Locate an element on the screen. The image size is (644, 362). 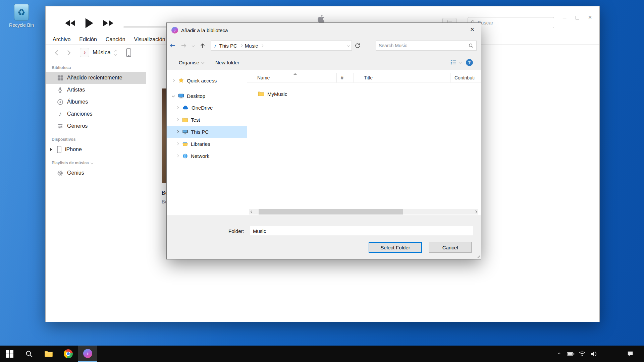
scroll-left-button is located at coordinates (252, 212).